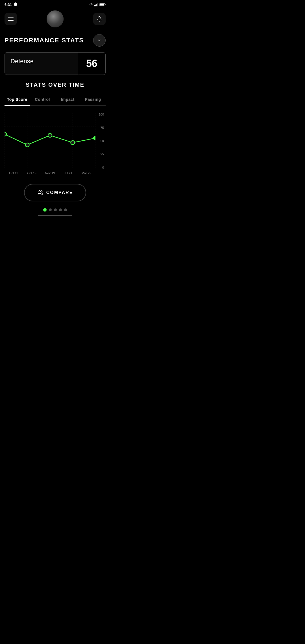 The width and height of the screenshot is (305, 644). I want to click on chart-area, so click(50, 141).